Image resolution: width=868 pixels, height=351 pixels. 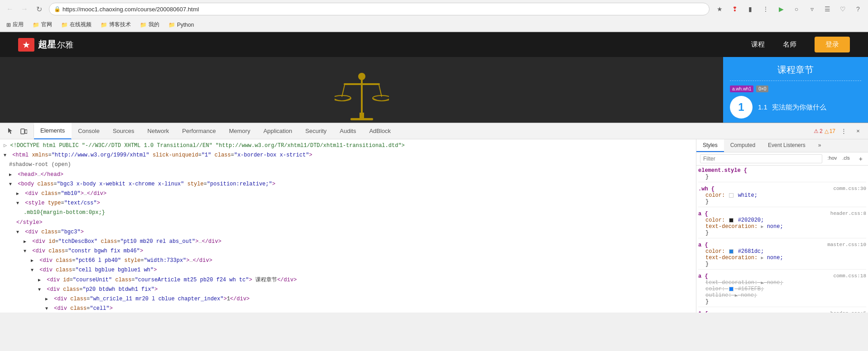 I want to click on chrome-action-4: ○, so click(x=796, y=9).